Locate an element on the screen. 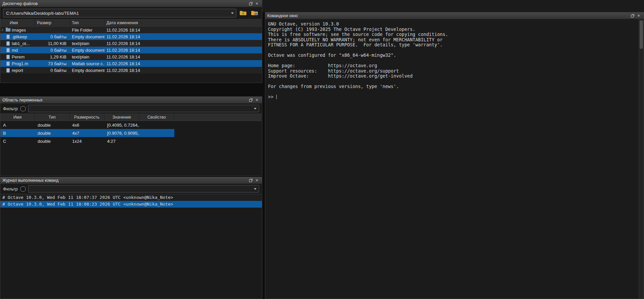 The image size is (644, 299). panel-title-text: Журнал выполненных команд is located at coordinates (30, 180).